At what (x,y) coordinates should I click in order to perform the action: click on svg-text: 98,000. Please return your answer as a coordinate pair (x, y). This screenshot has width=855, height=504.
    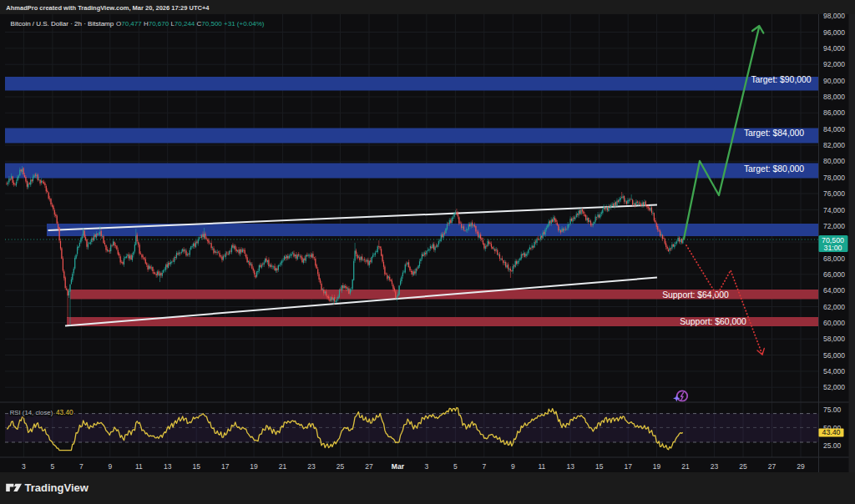
    Looking at the image, I should click on (834, 16).